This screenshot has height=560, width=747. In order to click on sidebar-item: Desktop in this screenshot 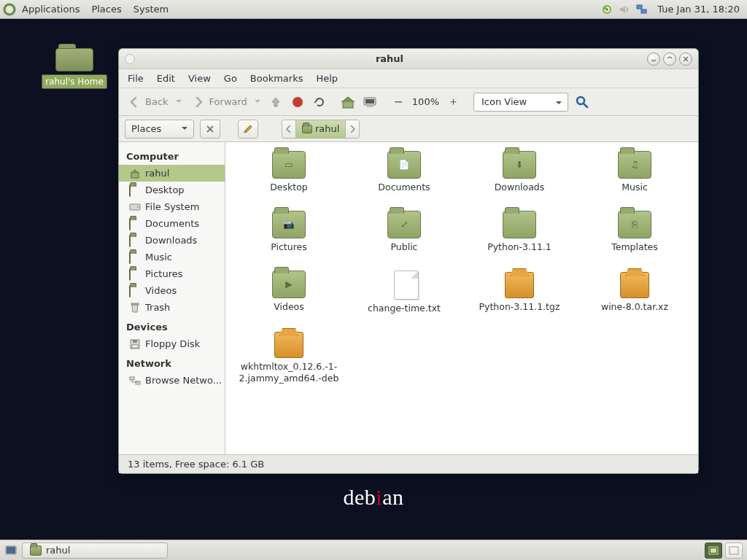, I will do `click(172, 190)`.